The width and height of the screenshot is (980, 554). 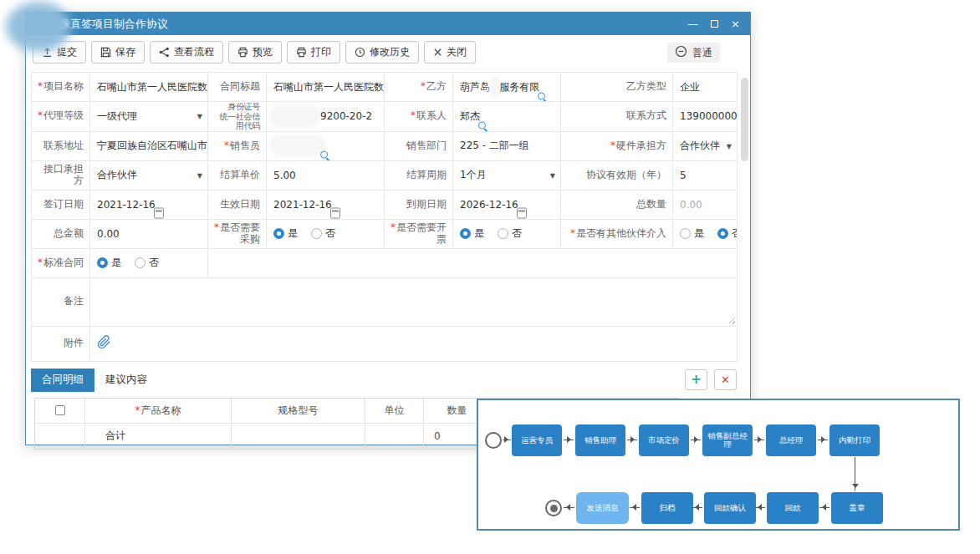 I want to click on flow-node-销售副总经理: 销售副总经理, so click(x=727, y=440).